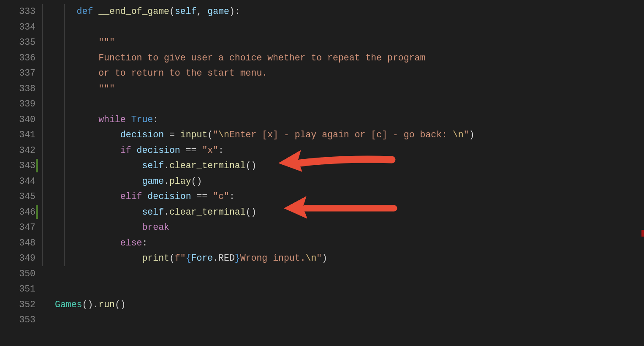  I want to click on code-line: if decision == "x":, so click(350, 150).